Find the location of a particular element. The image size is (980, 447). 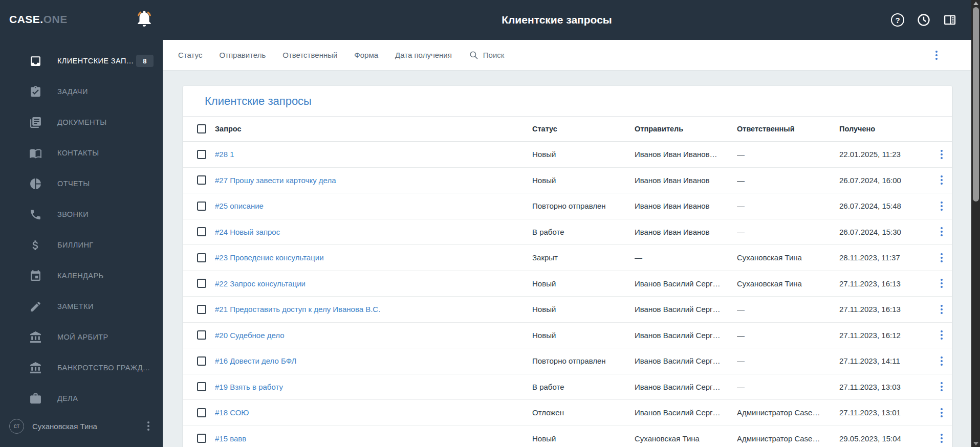

request-received: 27.11.2023, 14:11 is located at coordinates (885, 361).